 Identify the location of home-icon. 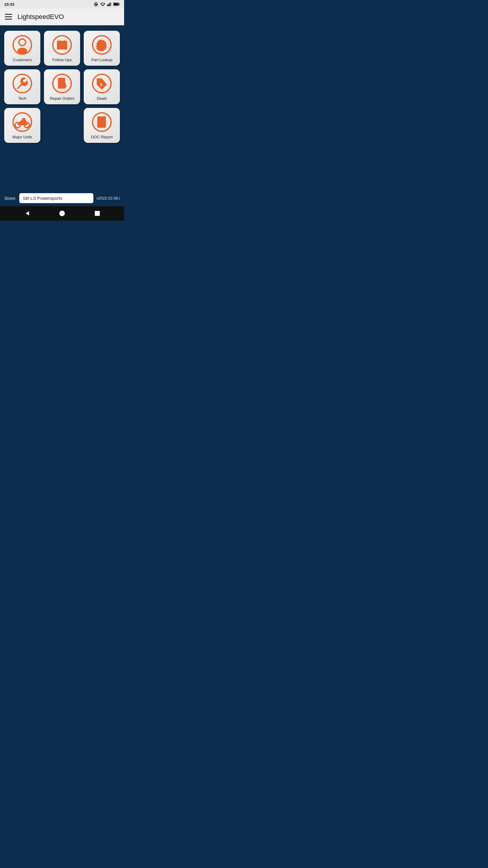
(62, 213).